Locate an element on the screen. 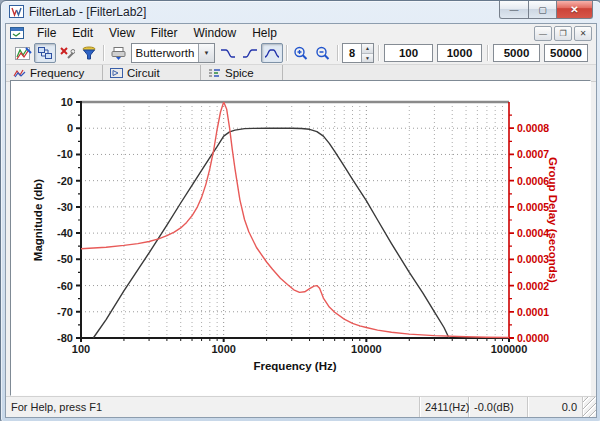 The height and width of the screenshot is (421, 600). menu-help: Help is located at coordinates (264, 33).